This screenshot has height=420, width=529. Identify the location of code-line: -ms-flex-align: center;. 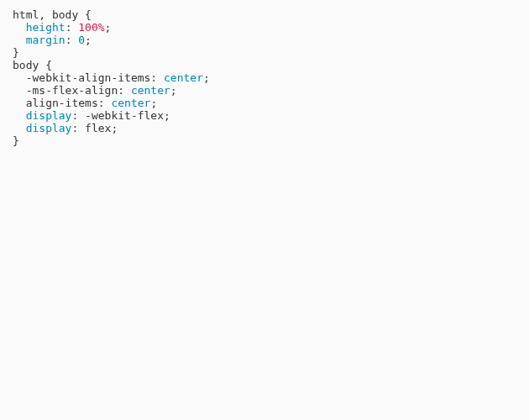
(270, 91).